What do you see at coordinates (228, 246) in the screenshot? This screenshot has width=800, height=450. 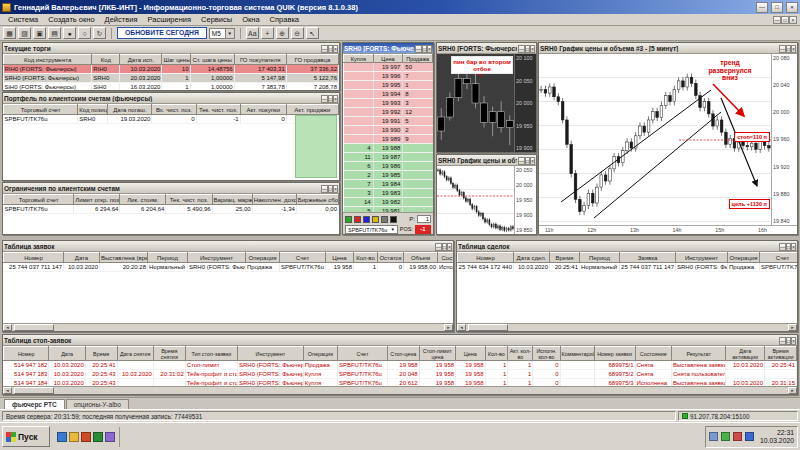 I see `panel-titlebar: Таблица заявок —□×` at bounding box center [228, 246].